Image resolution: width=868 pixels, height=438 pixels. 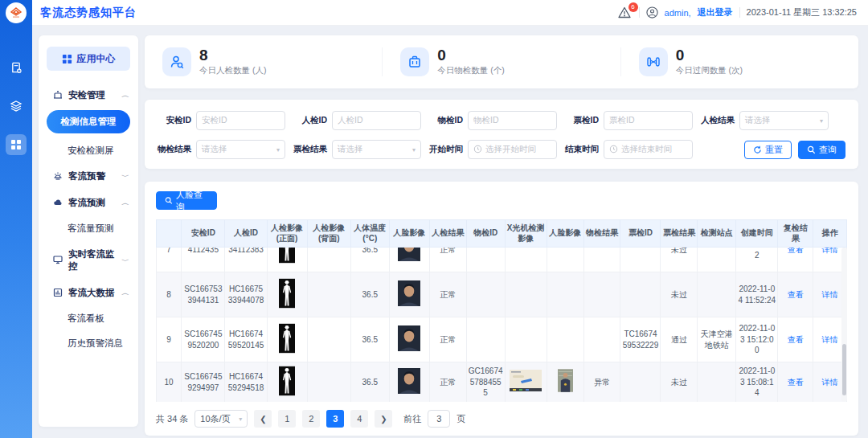 What do you see at coordinates (415, 62) in the screenshot?
I see `luggage-icon` at bounding box center [415, 62].